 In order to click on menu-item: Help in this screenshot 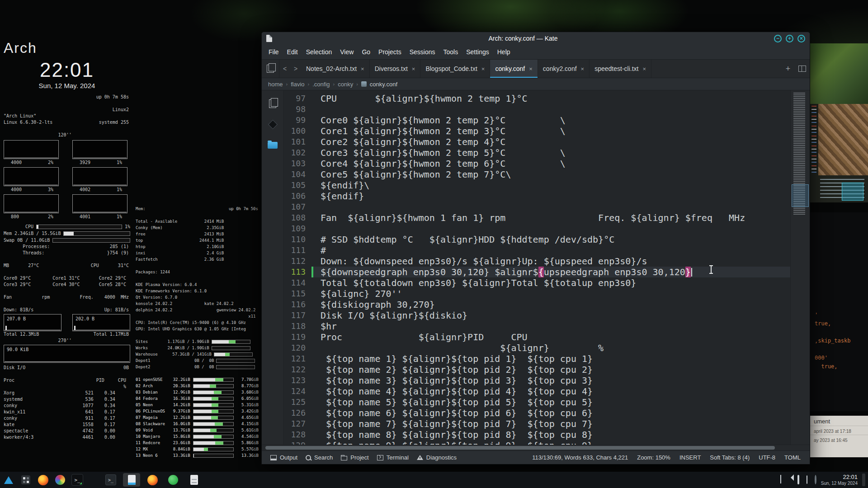, I will do `click(504, 52)`.